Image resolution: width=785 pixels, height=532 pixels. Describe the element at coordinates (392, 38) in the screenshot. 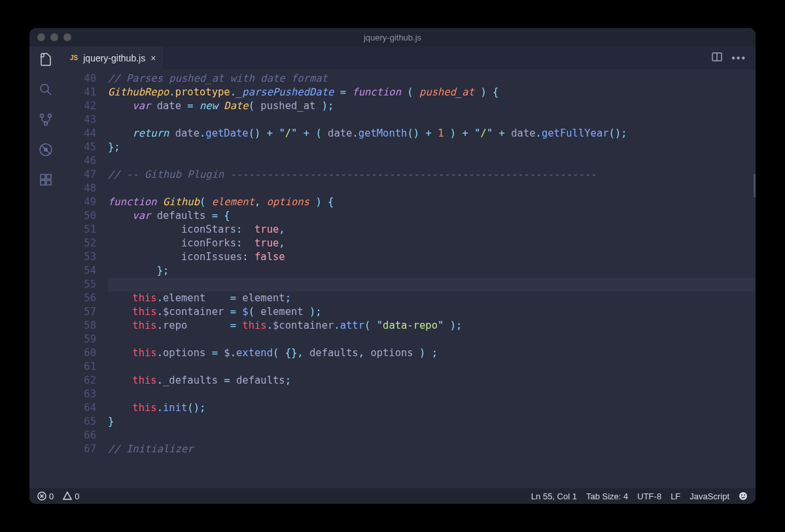

I see `window-title: jquery-github.js` at that location.